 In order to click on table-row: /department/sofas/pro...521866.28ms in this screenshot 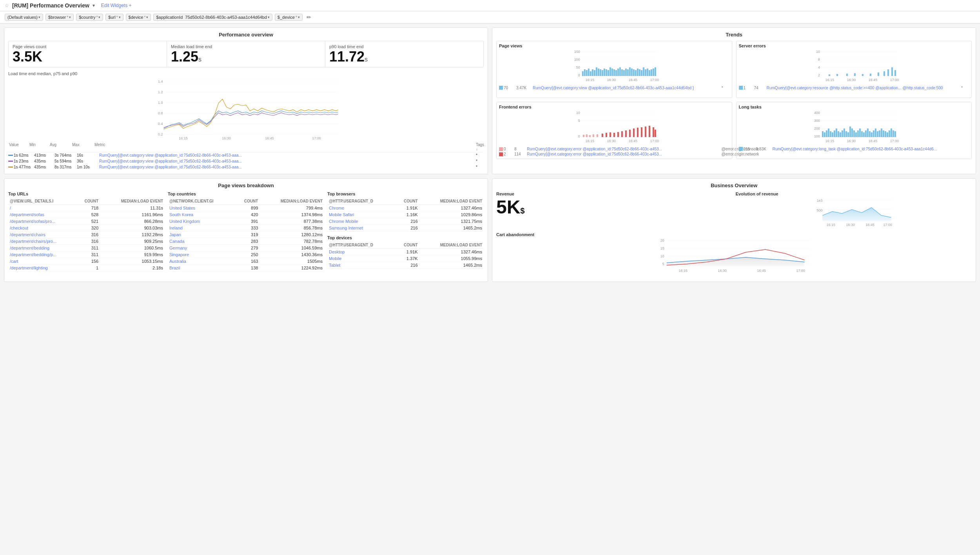, I will do `click(86, 222)`.